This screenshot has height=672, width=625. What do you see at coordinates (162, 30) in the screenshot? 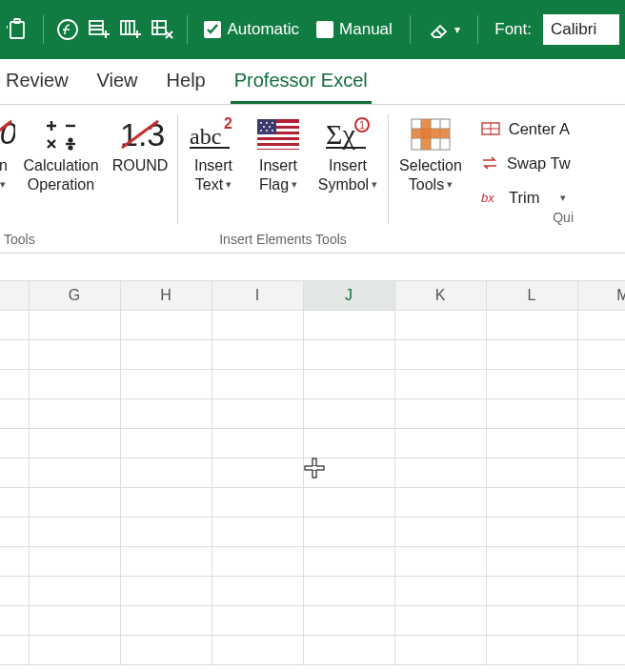
I see `delete-cells-icon` at bounding box center [162, 30].